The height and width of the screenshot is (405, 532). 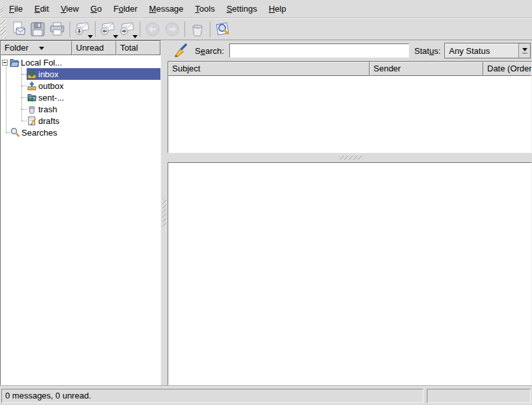 I want to click on forward-nav-button, so click(x=172, y=29).